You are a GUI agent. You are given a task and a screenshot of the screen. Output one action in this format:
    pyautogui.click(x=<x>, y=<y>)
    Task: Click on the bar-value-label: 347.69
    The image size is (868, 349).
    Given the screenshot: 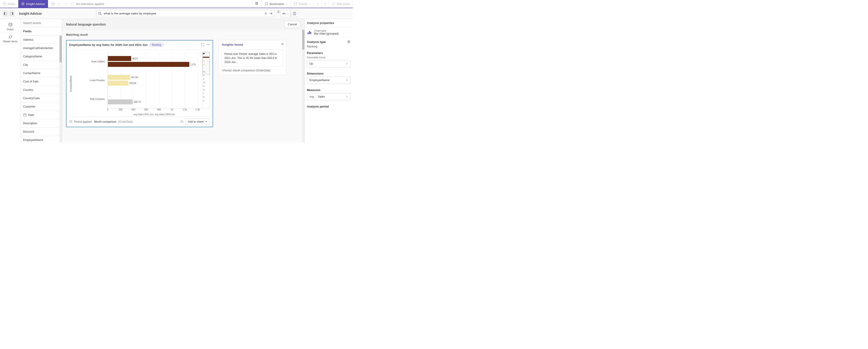 What is the action you would take?
    pyautogui.click(x=135, y=77)
    